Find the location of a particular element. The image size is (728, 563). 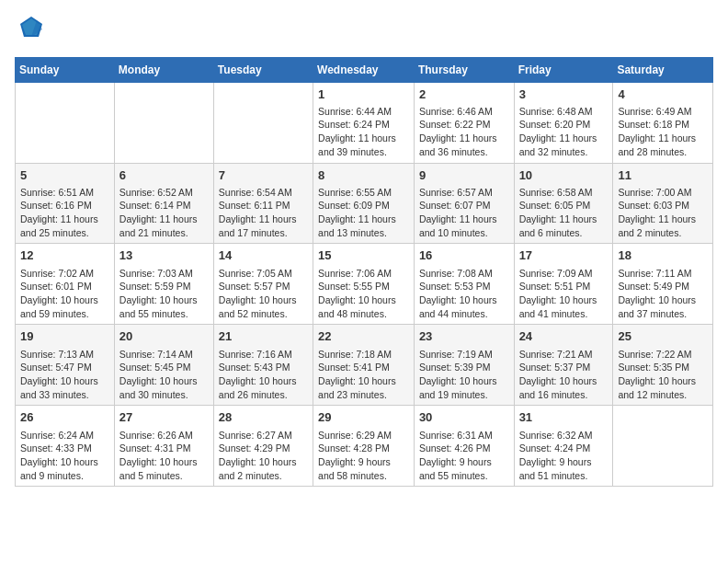

cell-content: Sunrise: 7:02 AM Sunset: 6:01 PM Dayligh… is located at coordinates (64, 294).